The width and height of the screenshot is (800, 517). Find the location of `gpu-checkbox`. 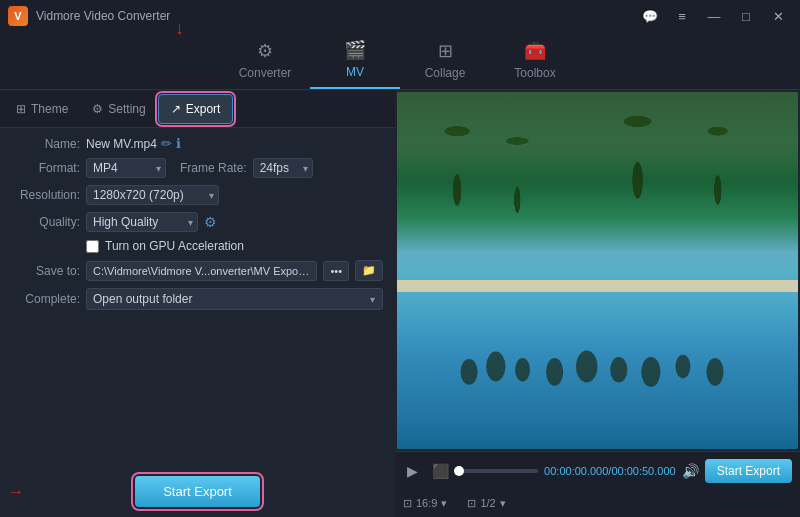

gpu-checkbox is located at coordinates (92, 246).